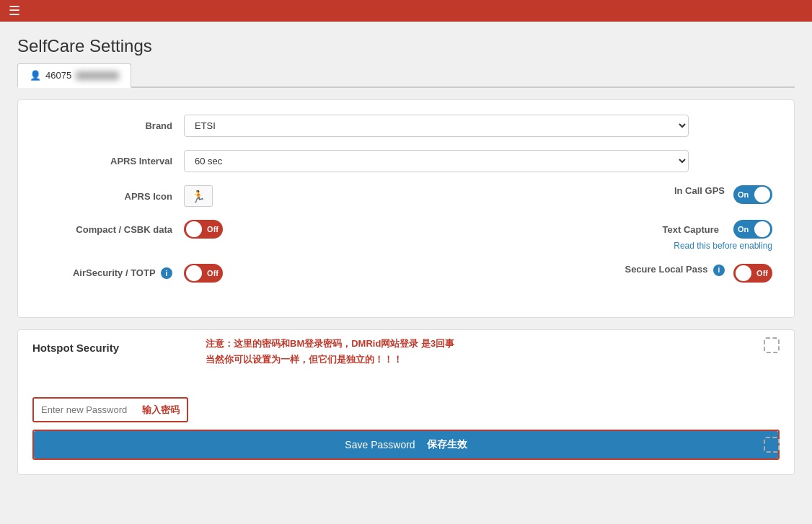 The image size is (812, 524). I want to click on aprs-icon-label: APRS Icon, so click(112, 196).